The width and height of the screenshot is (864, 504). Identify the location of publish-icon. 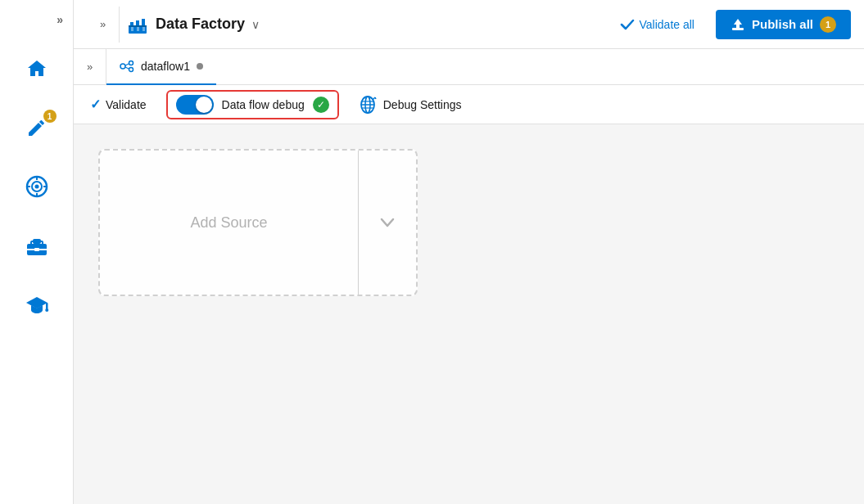
(738, 25).